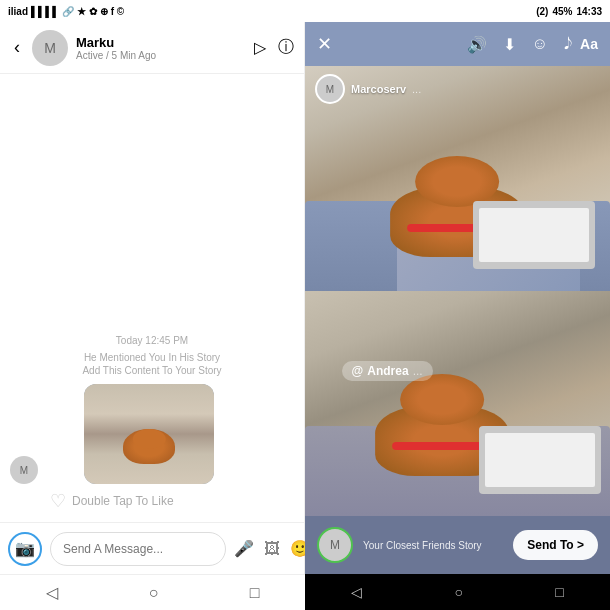 This screenshot has height=610, width=610. Describe the element at coordinates (534, 235) in the screenshot. I see `laptop` at that location.